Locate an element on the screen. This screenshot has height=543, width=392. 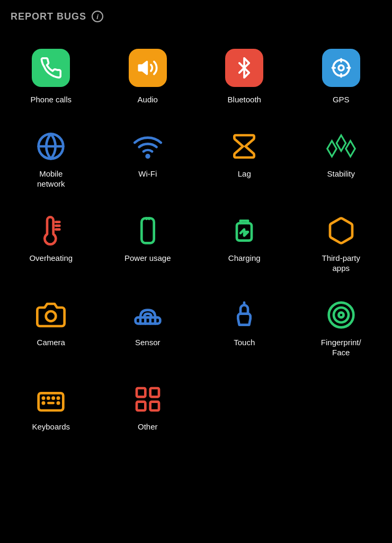
audio-label: Audio is located at coordinates (148, 100).